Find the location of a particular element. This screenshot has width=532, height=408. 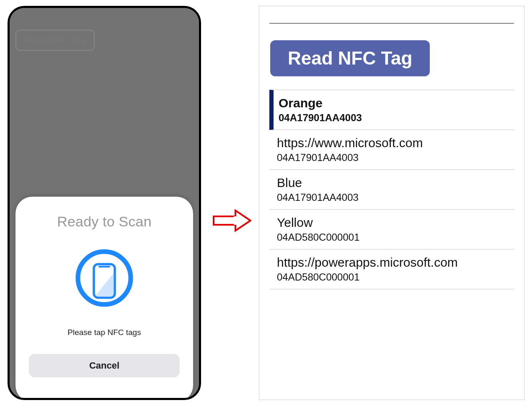

nfc-scan-icon is located at coordinates (104, 279).